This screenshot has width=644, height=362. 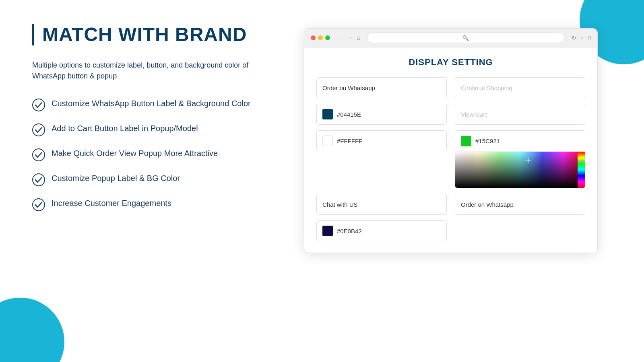 What do you see at coordinates (520, 114) in the screenshot?
I see `view-cart-field: View Cart` at bounding box center [520, 114].